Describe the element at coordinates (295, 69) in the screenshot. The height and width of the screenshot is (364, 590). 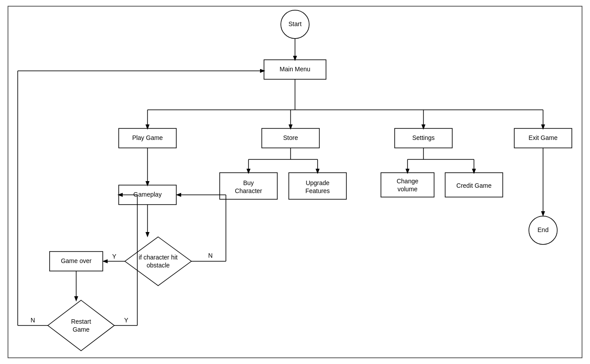
I see `main-menu-label: Main Menu` at that location.